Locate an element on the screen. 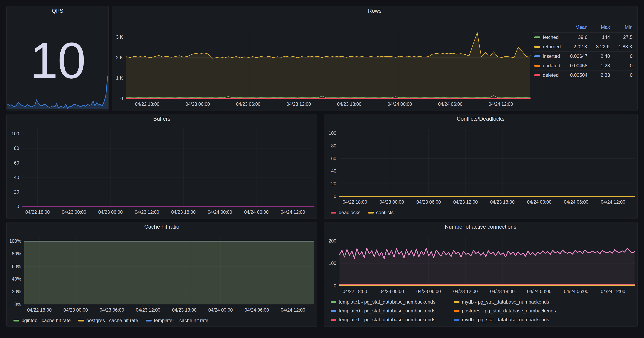 The width and height of the screenshot is (644, 338). series-fill-qps-sparkline is located at coordinates (58, 93).